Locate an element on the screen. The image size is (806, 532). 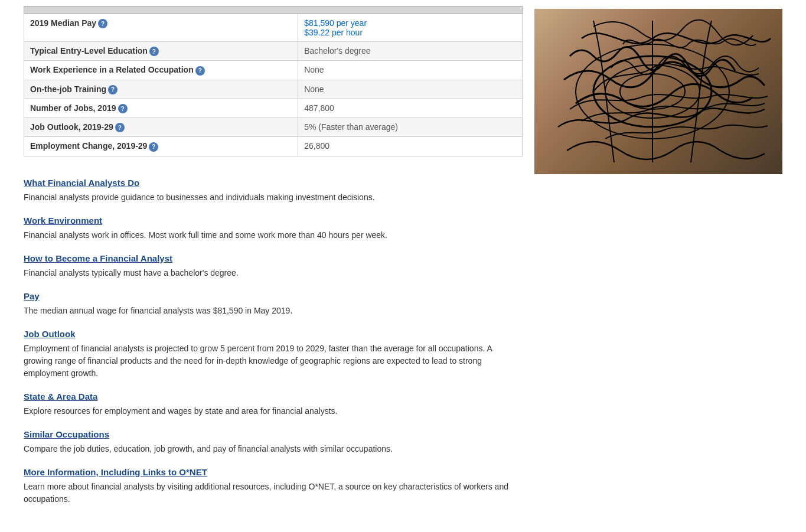
scribble-overlay is located at coordinates (658, 92).